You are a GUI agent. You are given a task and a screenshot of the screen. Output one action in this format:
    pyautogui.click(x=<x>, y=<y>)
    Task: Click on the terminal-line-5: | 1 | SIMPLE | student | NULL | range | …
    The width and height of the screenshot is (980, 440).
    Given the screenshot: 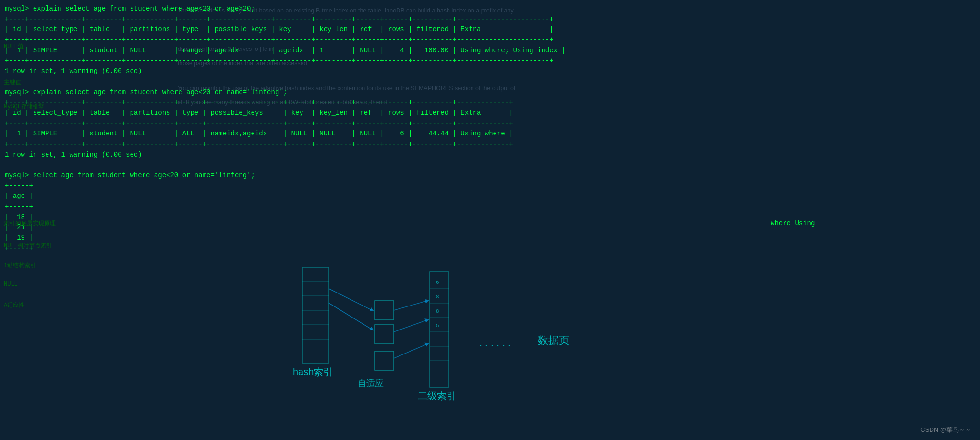 What is the action you would take?
    pyautogui.click(x=490, y=51)
    